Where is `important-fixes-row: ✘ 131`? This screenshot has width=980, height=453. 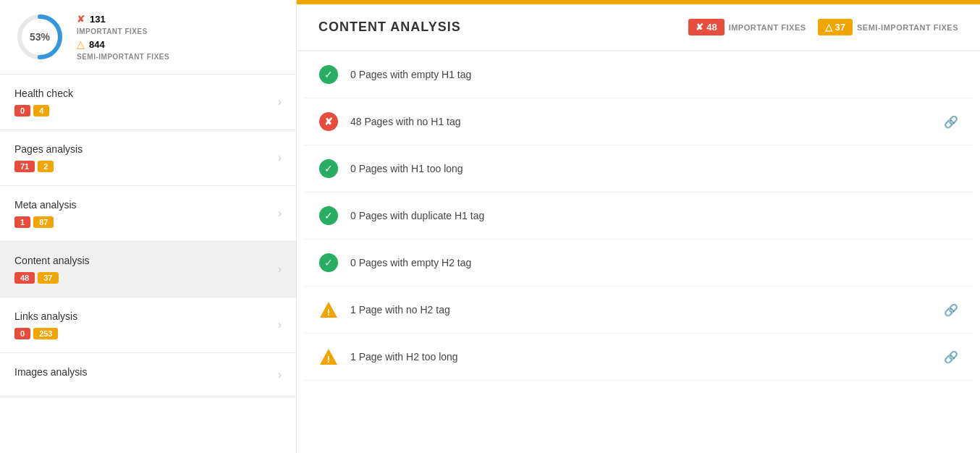 important-fixes-row: ✘ 131 is located at coordinates (123, 19).